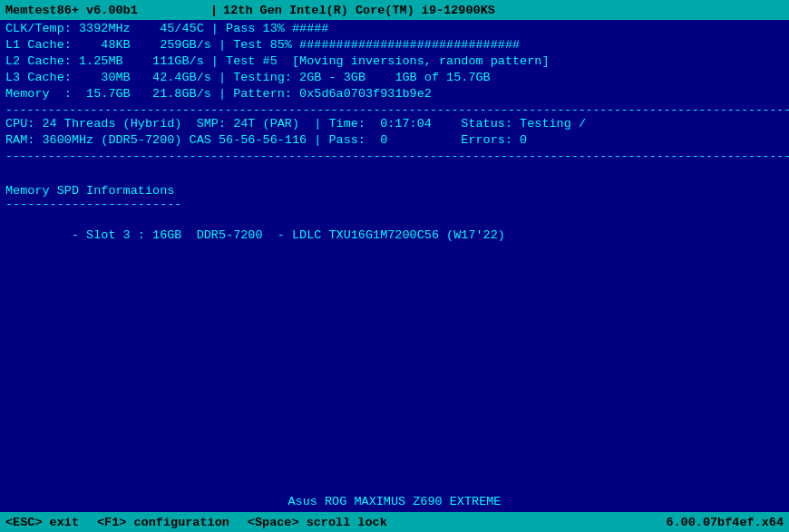 Image resolution: width=789 pixels, height=532 pixels. I want to click on cpu-row: CPU: 24 Threads (Hybrid) SMP: 24T (PAR) …, so click(394, 125).